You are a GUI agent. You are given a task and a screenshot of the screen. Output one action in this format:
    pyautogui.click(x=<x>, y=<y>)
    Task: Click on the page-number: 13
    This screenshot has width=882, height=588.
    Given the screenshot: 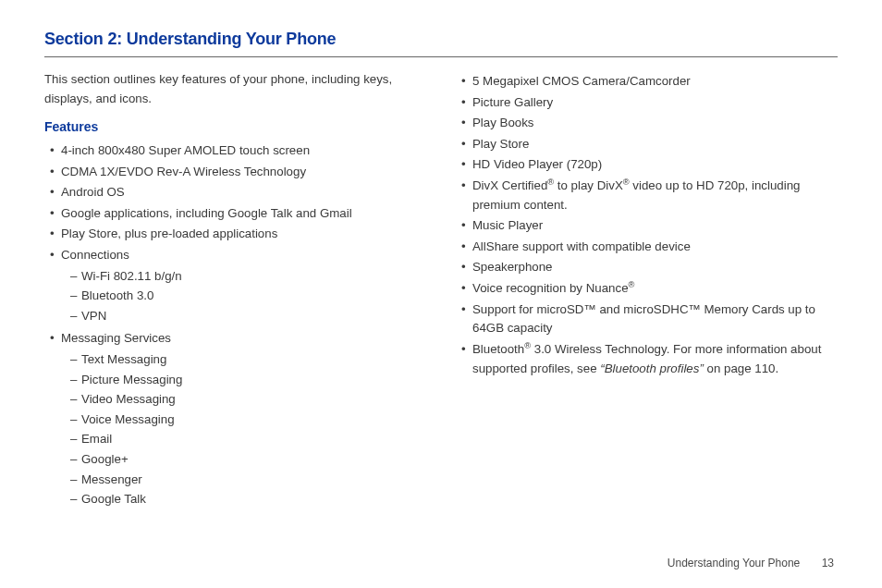 What is the action you would take?
    pyautogui.click(x=828, y=563)
    